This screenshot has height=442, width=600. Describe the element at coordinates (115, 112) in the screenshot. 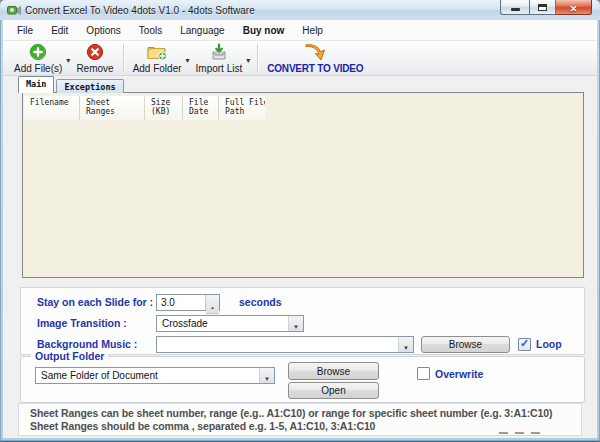

I see `column-label: Ranges` at that location.